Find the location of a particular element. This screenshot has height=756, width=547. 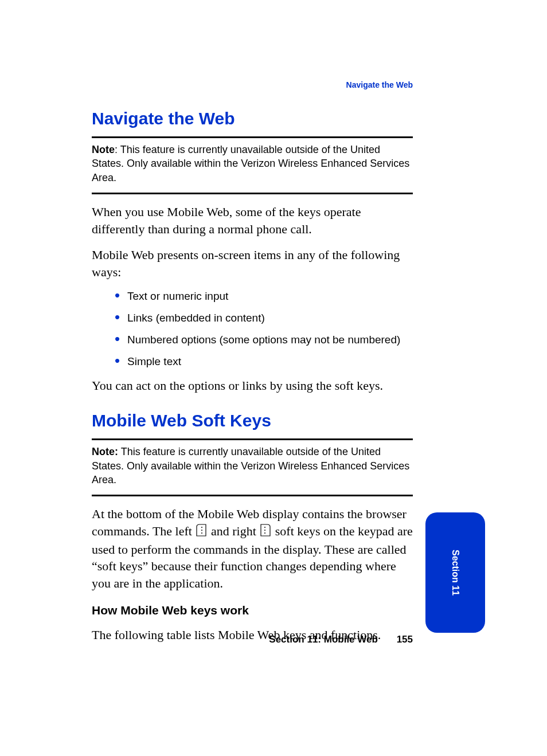

heading-navigate-the-web: Navigate the Web is located at coordinates (252, 119).